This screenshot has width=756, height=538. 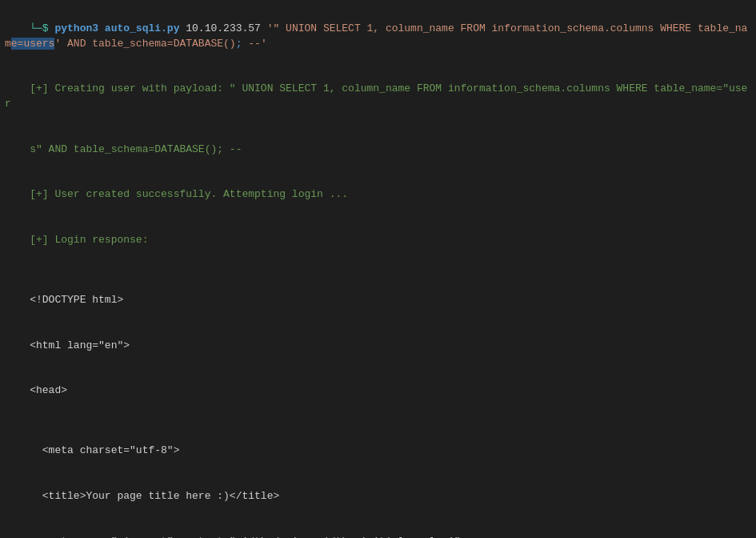 I want to click on head-tag: <head>, so click(x=48, y=391).